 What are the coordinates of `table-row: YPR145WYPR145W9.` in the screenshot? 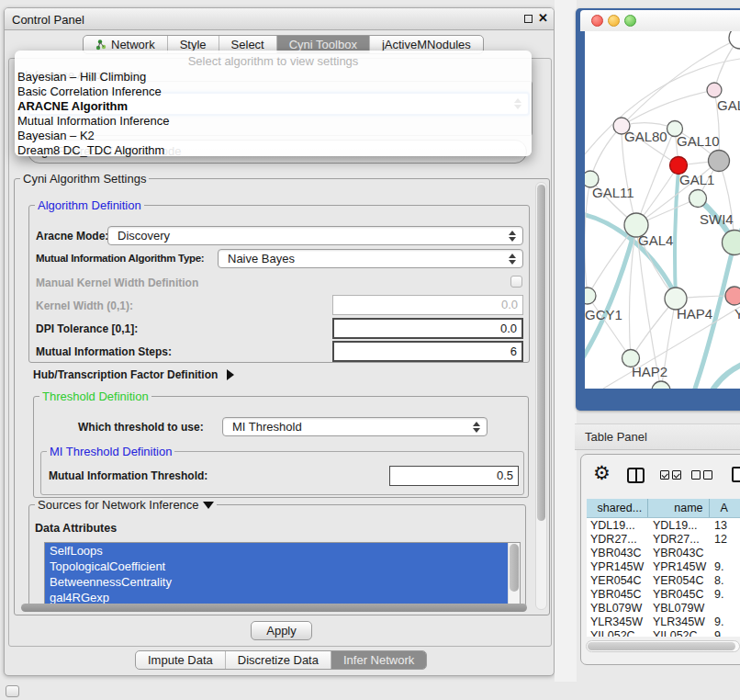 It's located at (663, 566).